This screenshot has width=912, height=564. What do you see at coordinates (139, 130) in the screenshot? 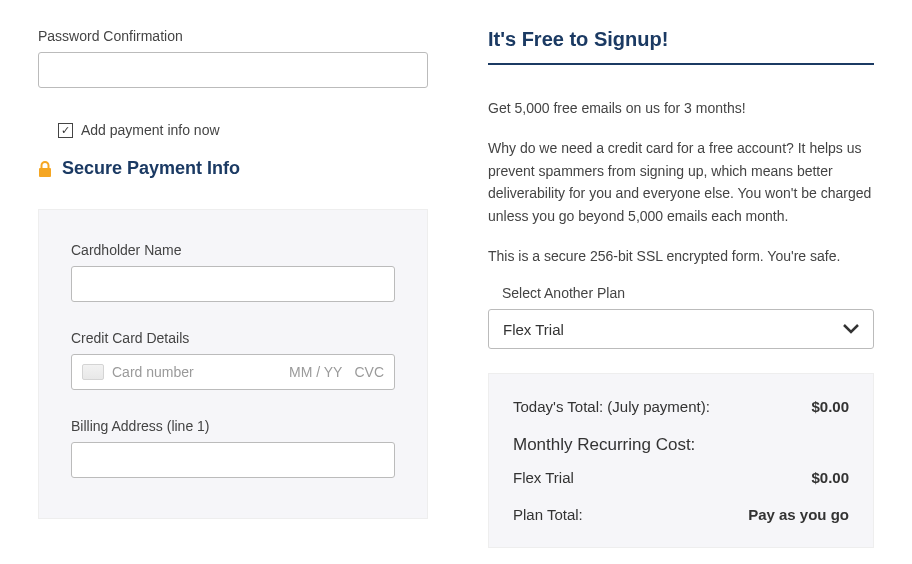
I see `add-payment-checkbox: ✓ Add payment info now` at bounding box center [139, 130].